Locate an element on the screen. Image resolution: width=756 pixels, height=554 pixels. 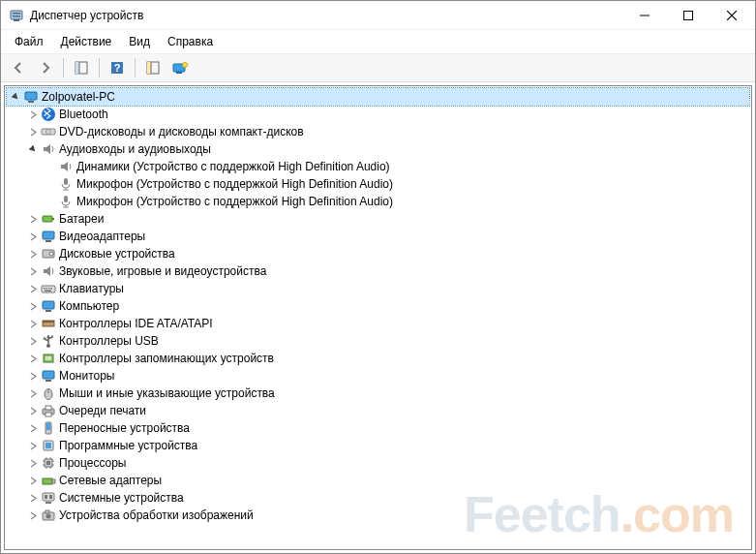
tree-label: Компьютер is located at coordinates (89, 306).